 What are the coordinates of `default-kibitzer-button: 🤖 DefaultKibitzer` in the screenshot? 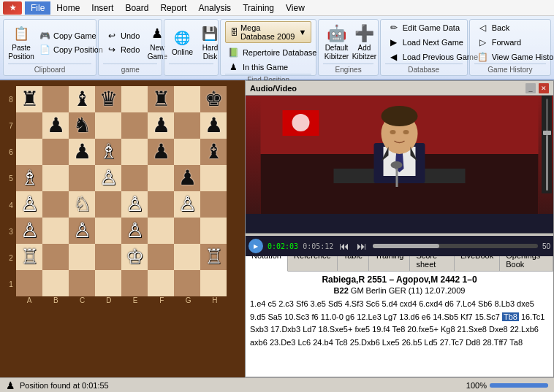 It's located at (336, 42).